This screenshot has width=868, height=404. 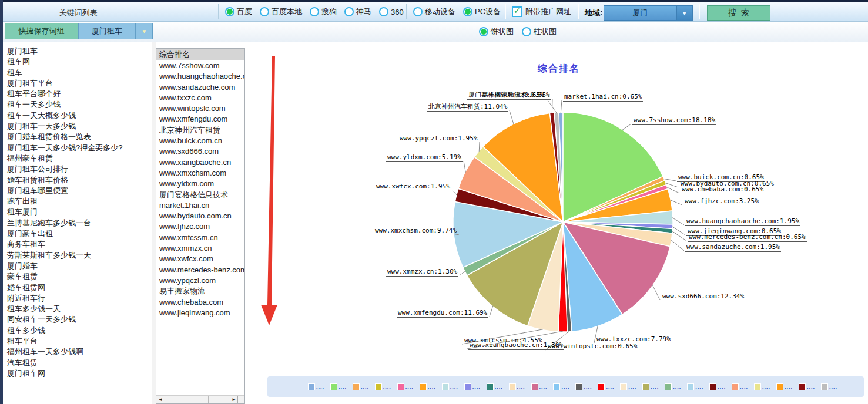 I want to click on scrollbar-thumb, so click(x=208, y=399).